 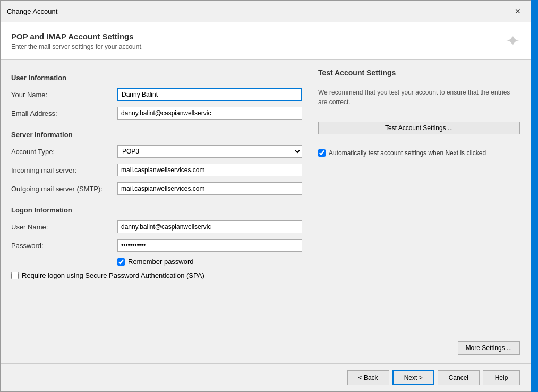 I want to click on incoming-server-label: Incoming mail server:, so click(x=64, y=170).